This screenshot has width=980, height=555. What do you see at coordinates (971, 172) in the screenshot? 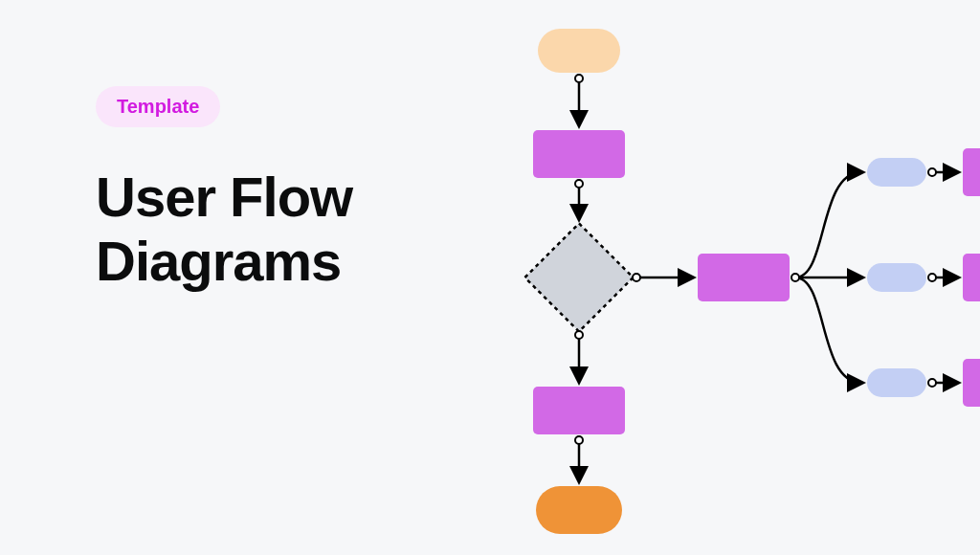
I see `node-process-r1` at bounding box center [971, 172].